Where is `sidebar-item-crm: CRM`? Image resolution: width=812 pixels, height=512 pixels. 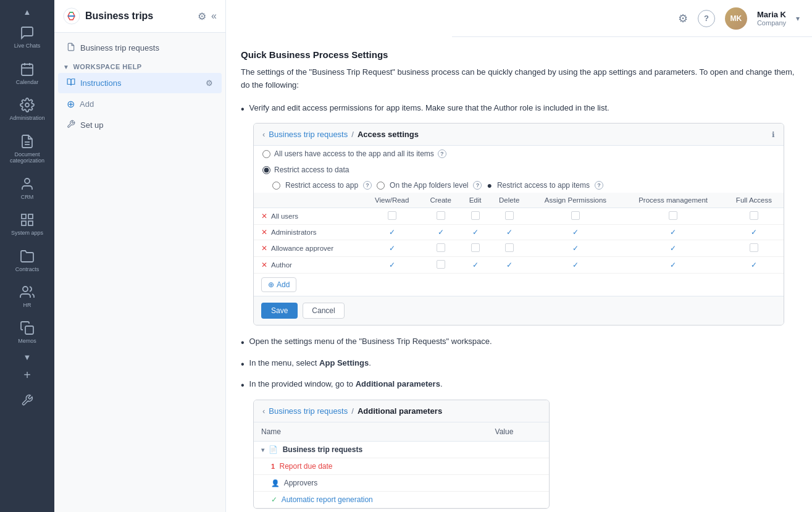
sidebar-item-crm: CRM is located at coordinates (27, 188).